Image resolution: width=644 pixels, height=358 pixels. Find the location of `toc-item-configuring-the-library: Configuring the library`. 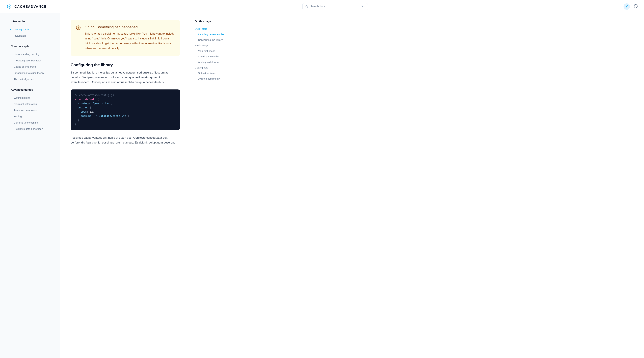

toc-item-configuring-the-library: Configuring the library is located at coordinates (215, 40).